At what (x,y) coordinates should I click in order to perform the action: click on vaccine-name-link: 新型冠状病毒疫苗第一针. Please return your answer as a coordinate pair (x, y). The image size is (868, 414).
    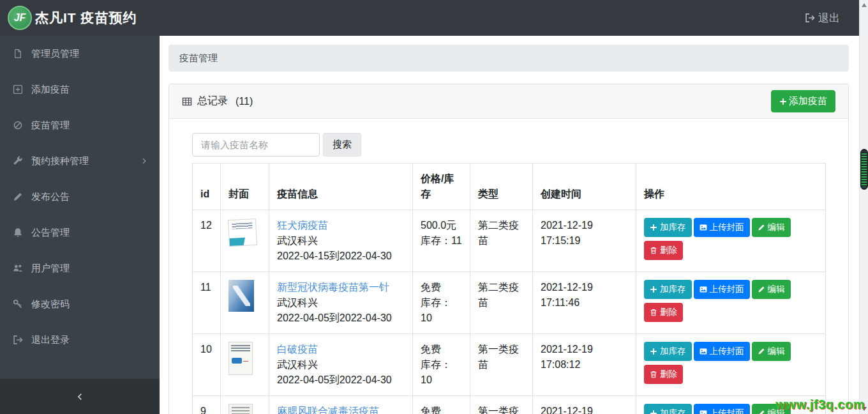
    Looking at the image, I should click on (333, 288).